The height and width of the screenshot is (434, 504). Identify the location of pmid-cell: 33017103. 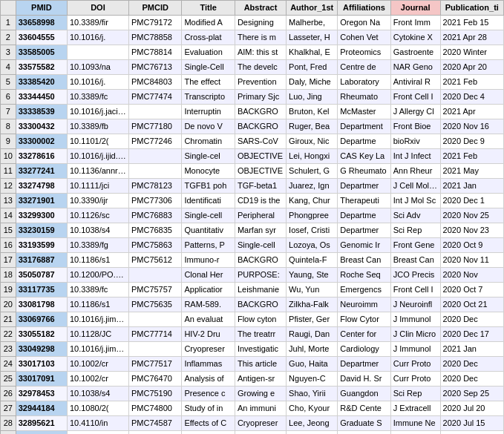
(42, 364).